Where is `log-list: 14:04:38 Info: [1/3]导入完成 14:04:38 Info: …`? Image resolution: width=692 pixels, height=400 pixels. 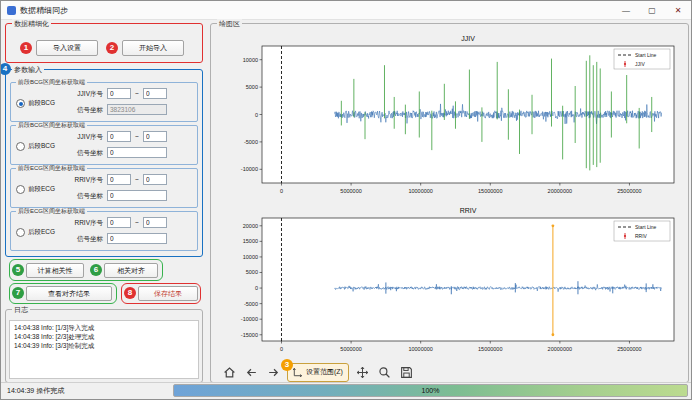 log-list: 14:04:38 Info: [1/3]导入完成 14:04:38 Info: … is located at coordinates (104, 350).